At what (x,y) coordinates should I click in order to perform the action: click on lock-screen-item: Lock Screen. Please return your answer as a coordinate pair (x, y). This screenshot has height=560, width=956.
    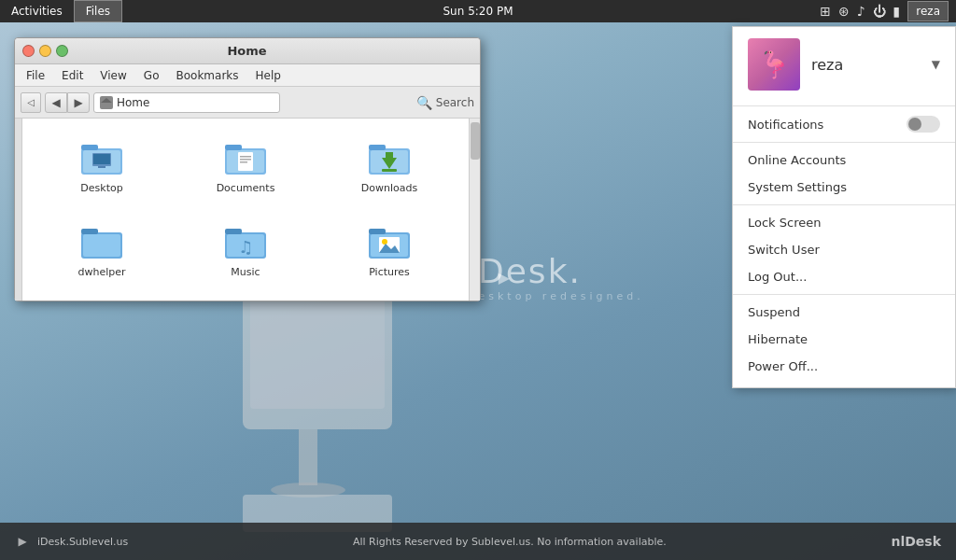
    Looking at the image, I should click on (844, 222).